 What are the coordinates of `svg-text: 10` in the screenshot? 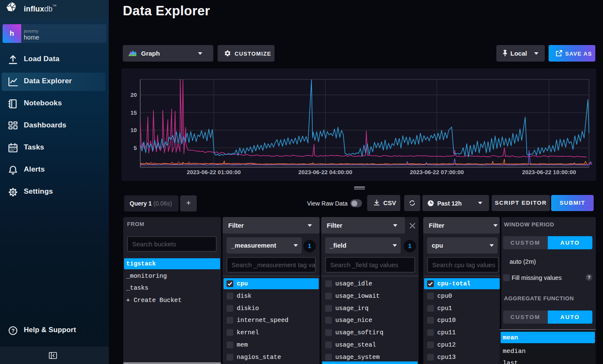 It's located at (133, 130).